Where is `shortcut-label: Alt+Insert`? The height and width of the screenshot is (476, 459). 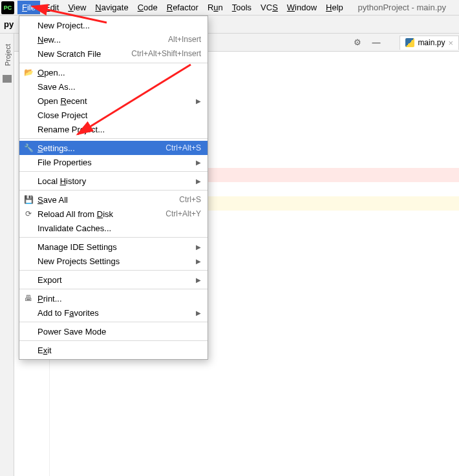
shortcut-label: Alt+Insert is located at coordinates (185, 39).